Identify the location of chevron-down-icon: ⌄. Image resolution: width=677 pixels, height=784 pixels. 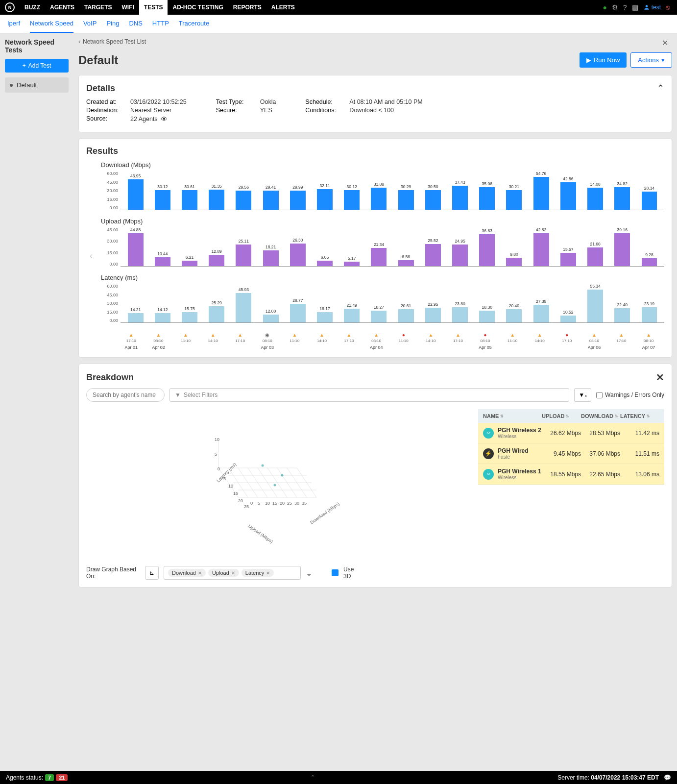
(309, 573).